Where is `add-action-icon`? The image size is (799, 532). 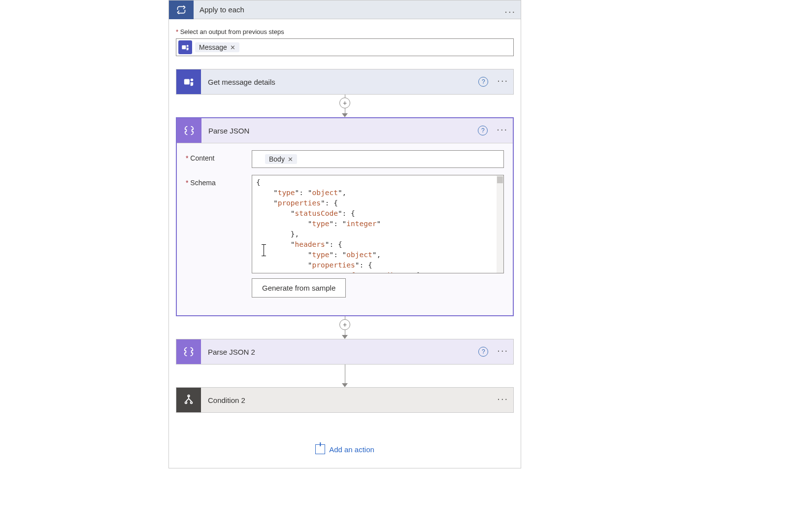 add-action-icon is located at coordinates (320, 449).